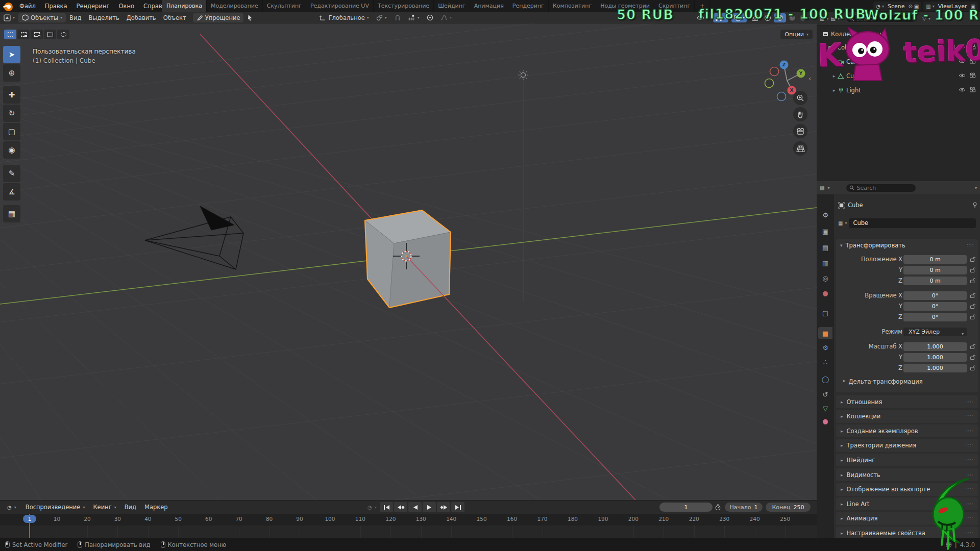 This screenshot has width=980, height=551. Describe the element at coordinates (825, 421) in the screenshot. I see `tab-material: ●` at that location.